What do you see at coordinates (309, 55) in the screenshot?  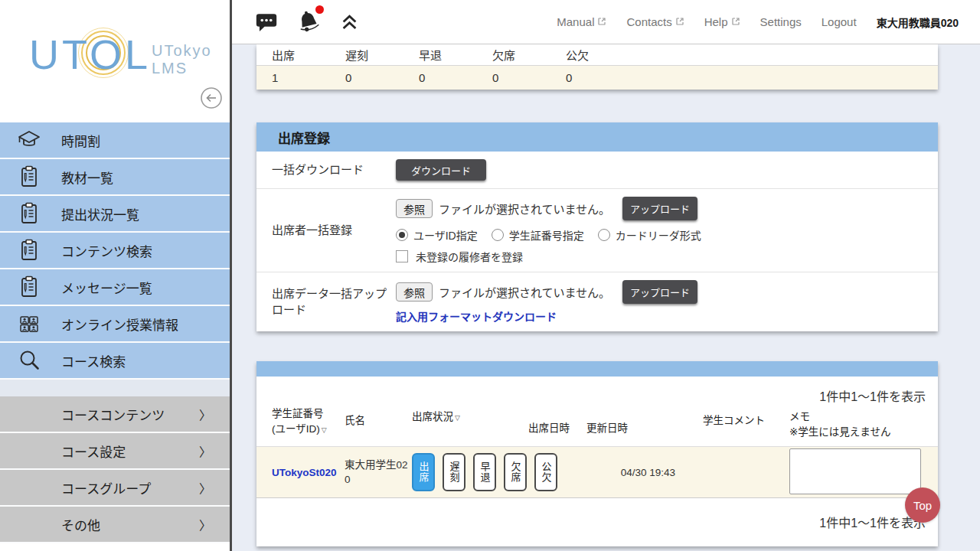 I see `summary-col-header: 出席` at bounding box center [309, 55].